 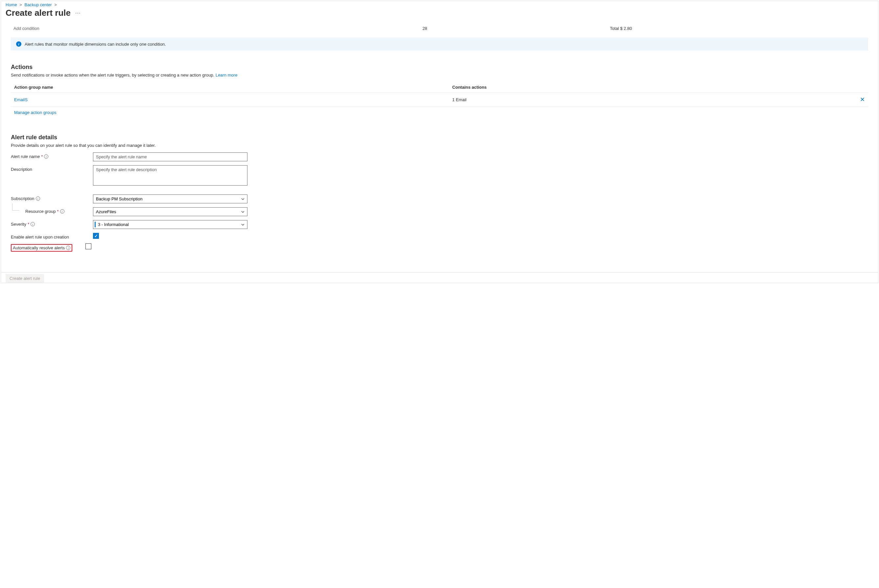 I want to click on details-description: Provide details on your alert rule so th…, so click(x=440, y=146).